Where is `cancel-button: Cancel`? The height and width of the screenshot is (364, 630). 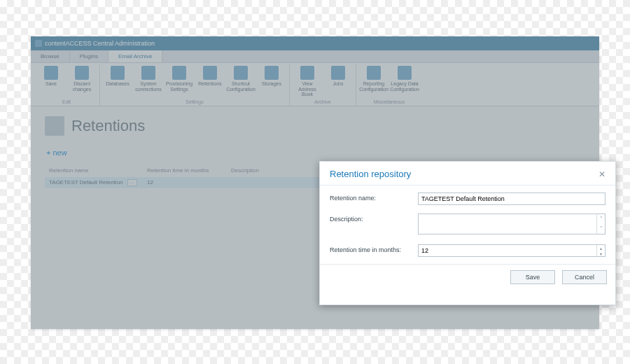 cancel-button: Cancel is located at coordinates (584, 277).